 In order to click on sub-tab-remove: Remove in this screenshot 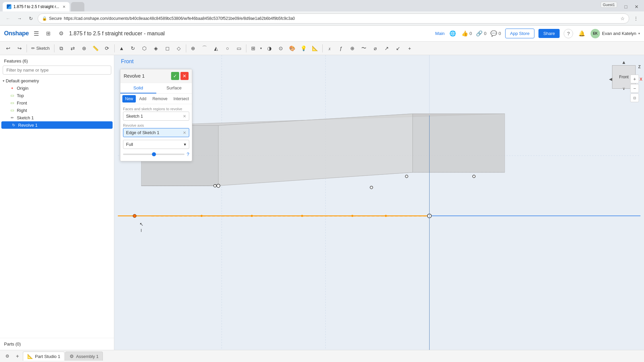, I will do `click(160, 99)`.